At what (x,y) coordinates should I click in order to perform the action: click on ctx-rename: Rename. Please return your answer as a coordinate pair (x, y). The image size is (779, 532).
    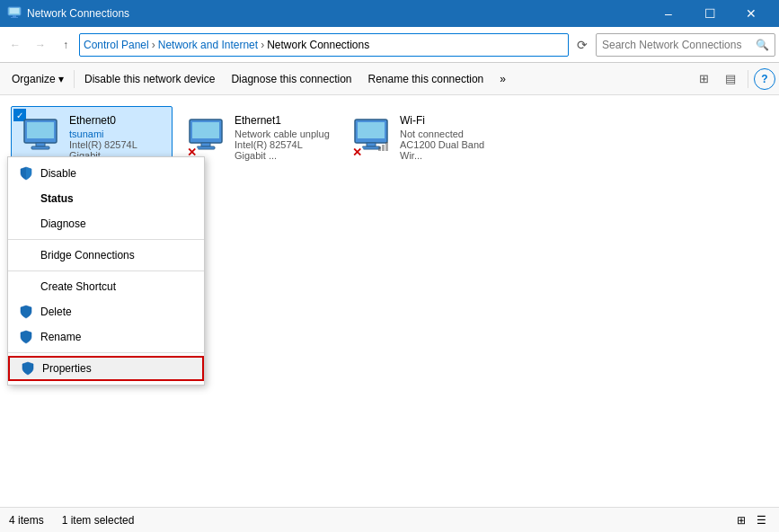
    Looking at the image, I should click on (106, 337).